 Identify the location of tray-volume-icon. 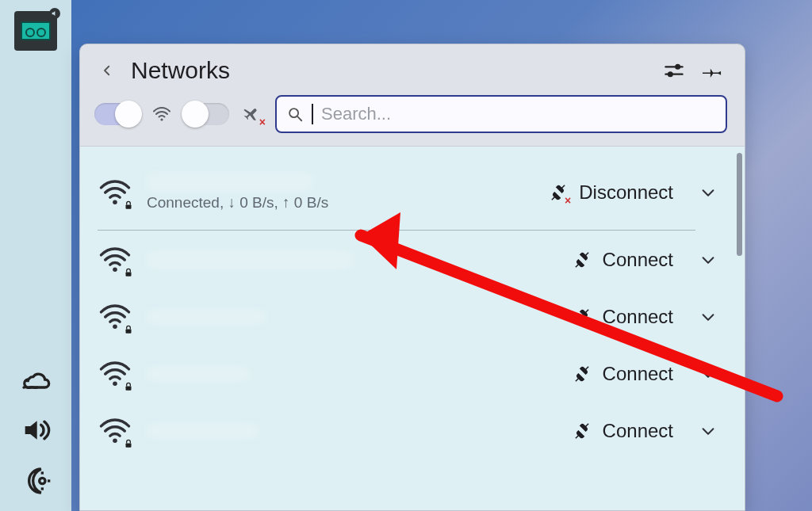
(36, 430).